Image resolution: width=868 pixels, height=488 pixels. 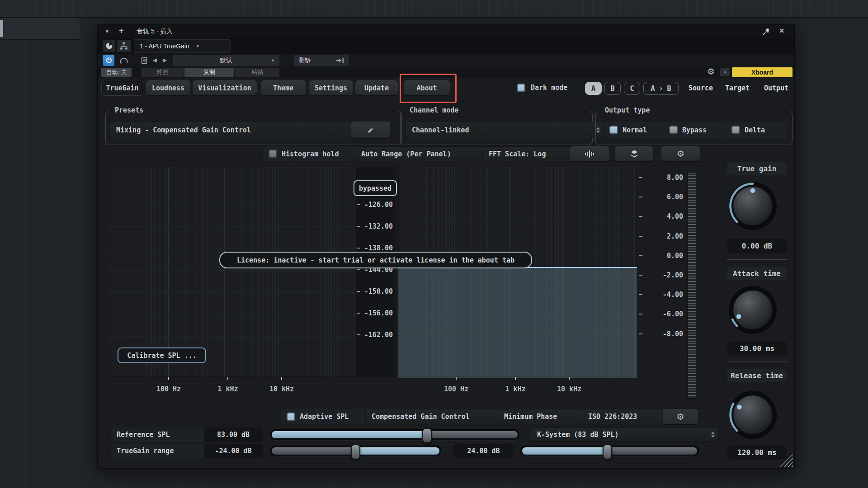 What do you see at coordinates (757, 349) in the screenshot?
I see `attack-time-value: 30.00 ms` at bounding box center [757, 349].